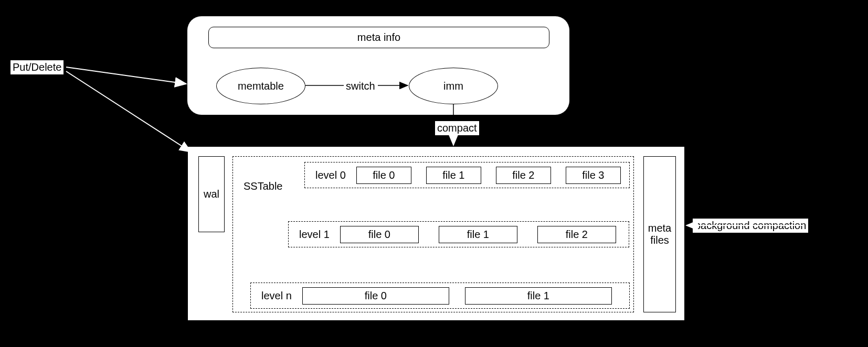 The image size is (868, 347). Describe the element at coordinates (37, 67) in the screenshot. I see `input-label: Put/Delete` at that location.